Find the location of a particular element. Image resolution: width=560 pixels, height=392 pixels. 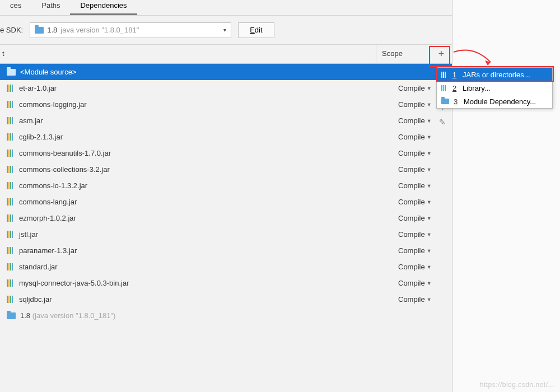

add-dependency-popup: 1 JARs or directories... 2 Library... 3 … is located at coordinates (494, 88).